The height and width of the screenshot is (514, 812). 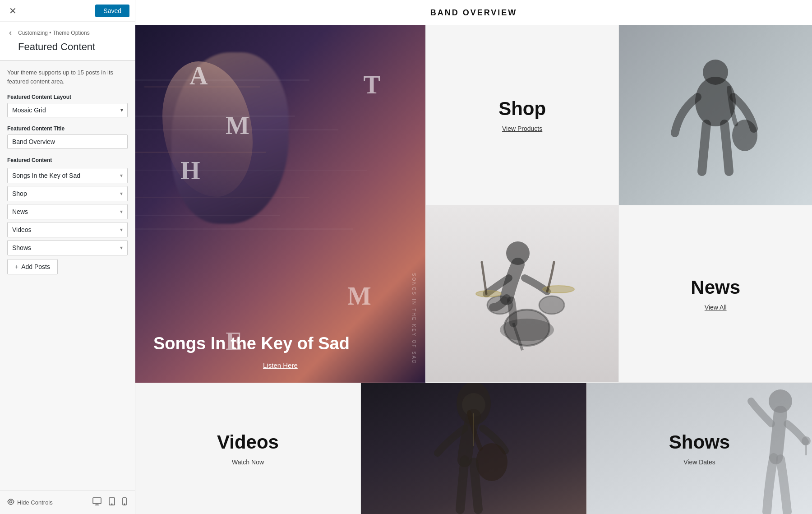 What do you see at coordinates (699, 462) in the screenshot?
I see `shows-link: View Dates` at bounding box center [699, 462].